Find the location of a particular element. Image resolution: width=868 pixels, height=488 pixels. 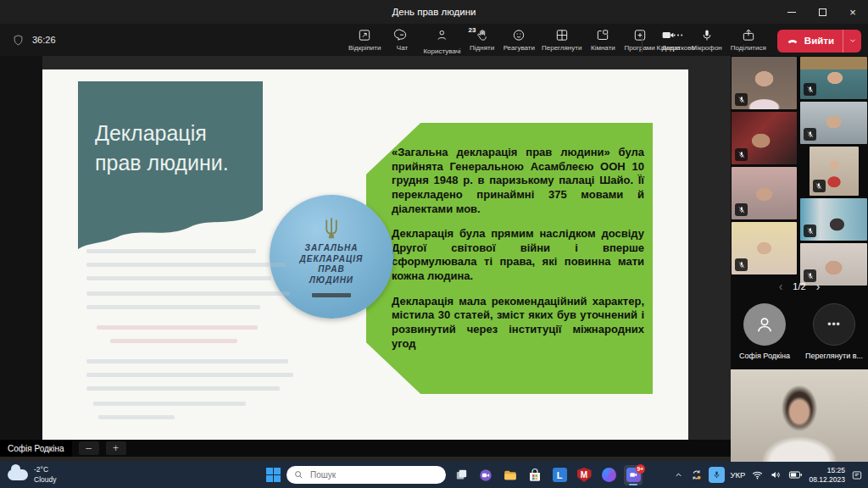

leave-button: Вийти is located at coordinates (810, 41).